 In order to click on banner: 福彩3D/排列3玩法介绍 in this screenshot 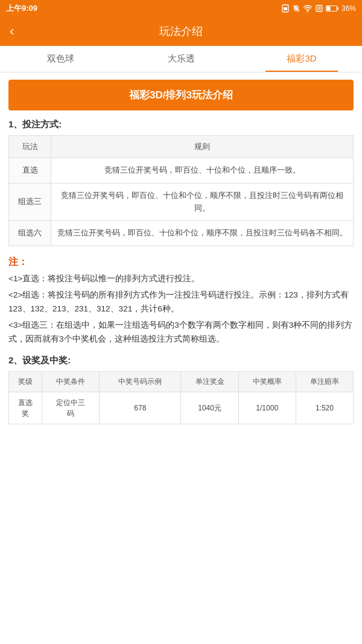, I will do `click(181, 95)`.